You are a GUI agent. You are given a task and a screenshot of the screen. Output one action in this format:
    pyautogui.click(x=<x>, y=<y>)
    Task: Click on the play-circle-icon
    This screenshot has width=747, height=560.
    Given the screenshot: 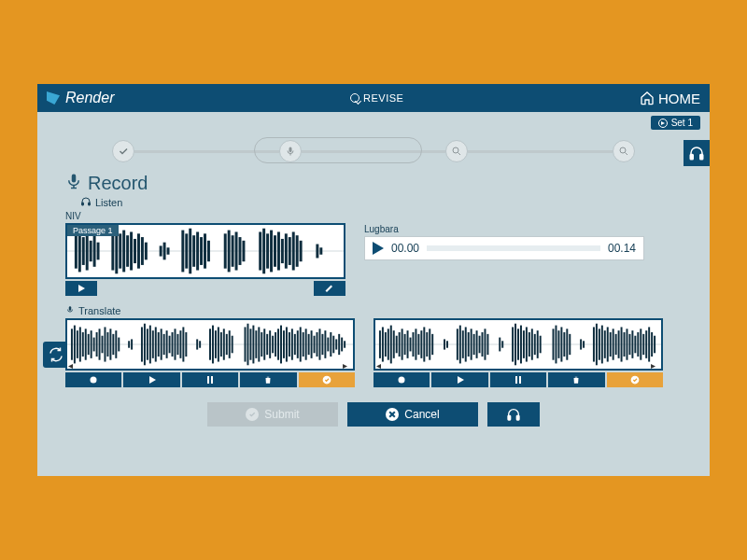 What is the action you would take?
    pyautogui.click(x=663, y=123)
    